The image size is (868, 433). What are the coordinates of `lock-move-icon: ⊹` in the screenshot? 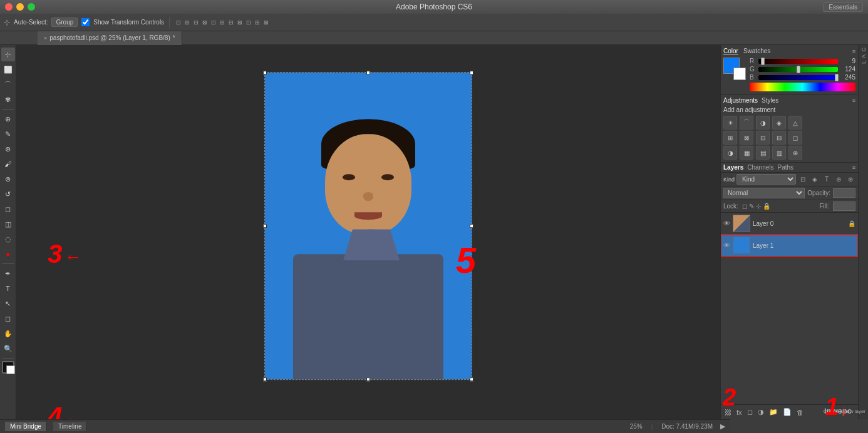 It's located at (758, 206).